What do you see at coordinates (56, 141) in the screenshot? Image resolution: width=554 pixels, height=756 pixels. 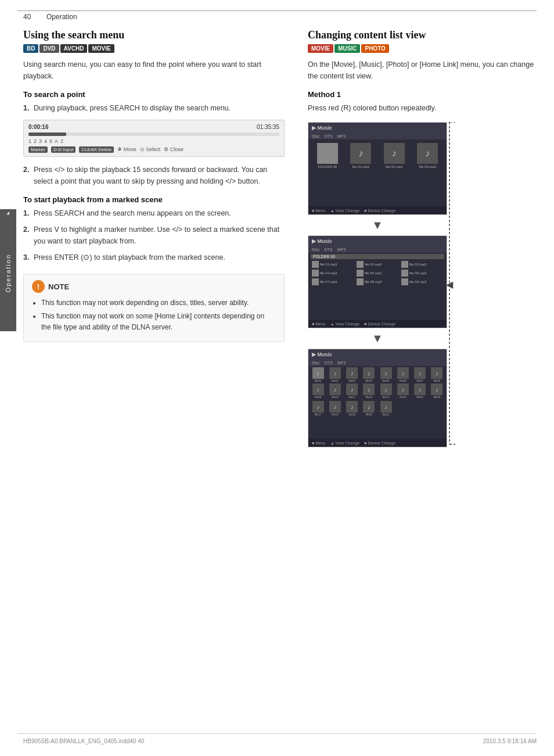 I see `sb-marker-a: A` at bounding box center [56, 141].